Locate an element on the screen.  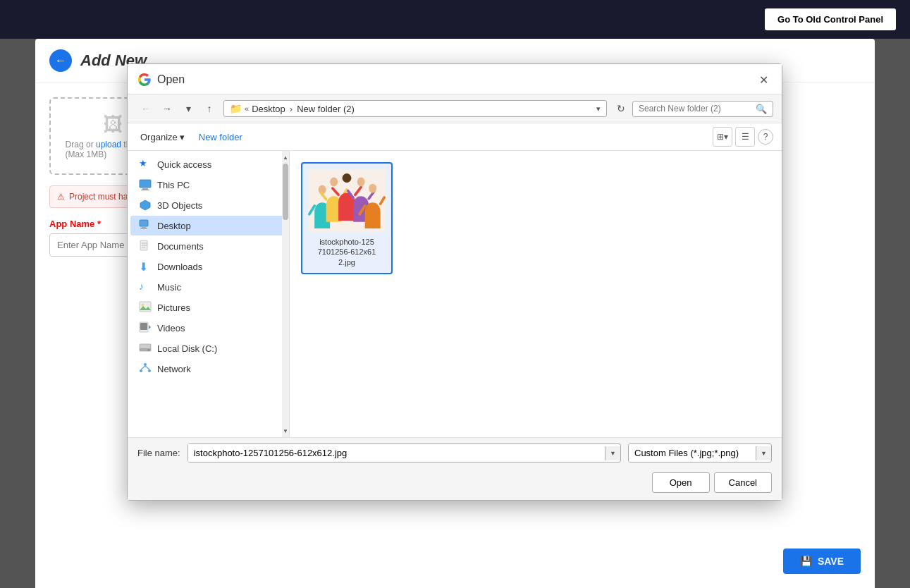
nav-back-button: ← is located at coordinates (146, 109).